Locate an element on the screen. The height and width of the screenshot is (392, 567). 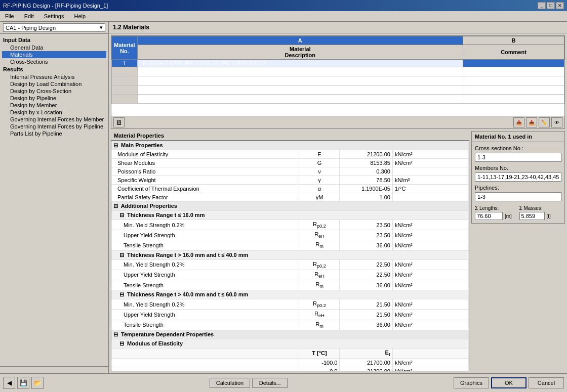
calculation-button: Calculation is located at coordinates (230, 383).